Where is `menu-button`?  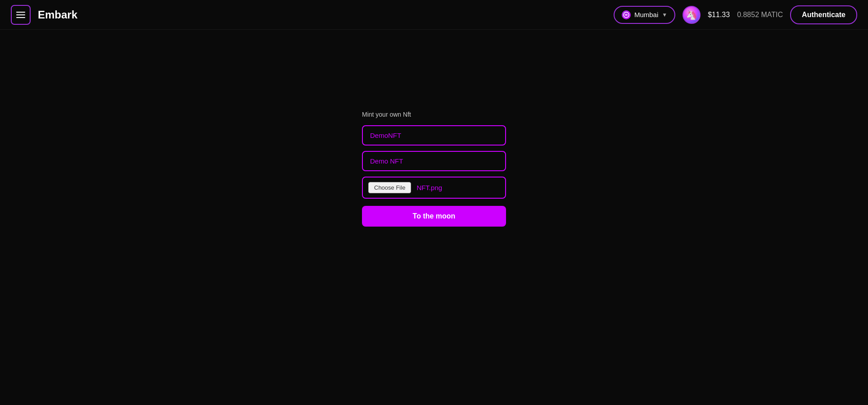 menu-button is located at coordinates (21, 15).